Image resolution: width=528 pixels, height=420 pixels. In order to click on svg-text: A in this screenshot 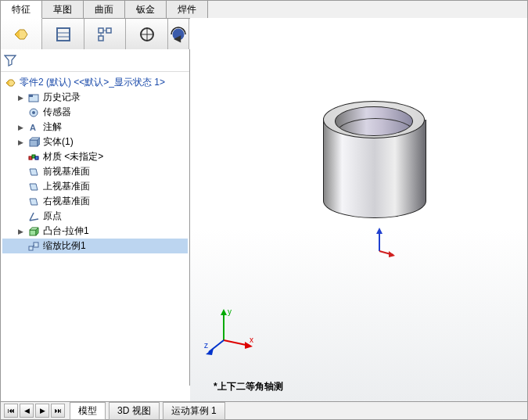, I will do `click(33, 127)`.